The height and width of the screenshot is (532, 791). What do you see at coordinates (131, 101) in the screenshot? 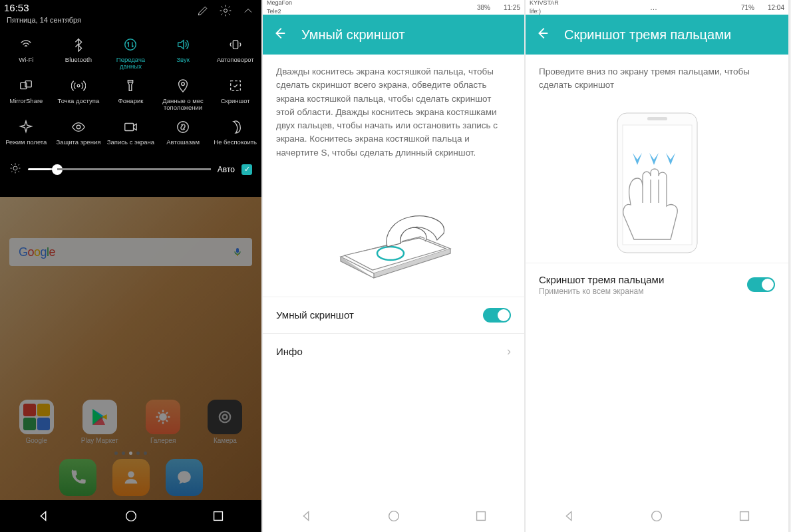
I see `tile-label: Фонарик` at bounding box center [131, 101].